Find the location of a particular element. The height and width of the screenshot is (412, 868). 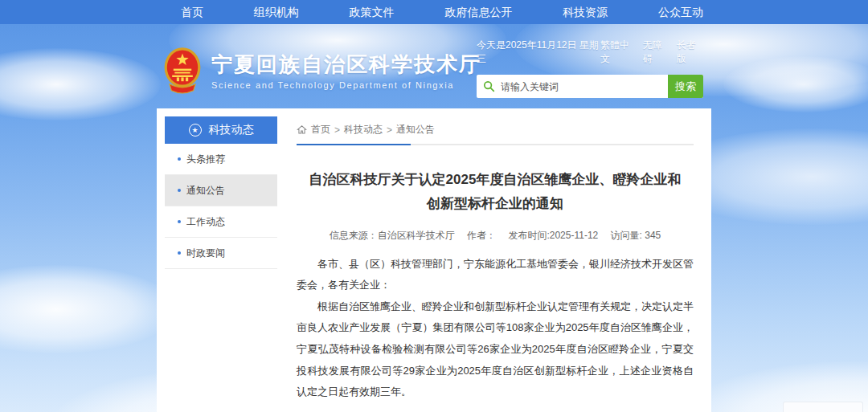

sidebar-item-work-dynamics: 工作动态 is located at coordinates (221, 222).